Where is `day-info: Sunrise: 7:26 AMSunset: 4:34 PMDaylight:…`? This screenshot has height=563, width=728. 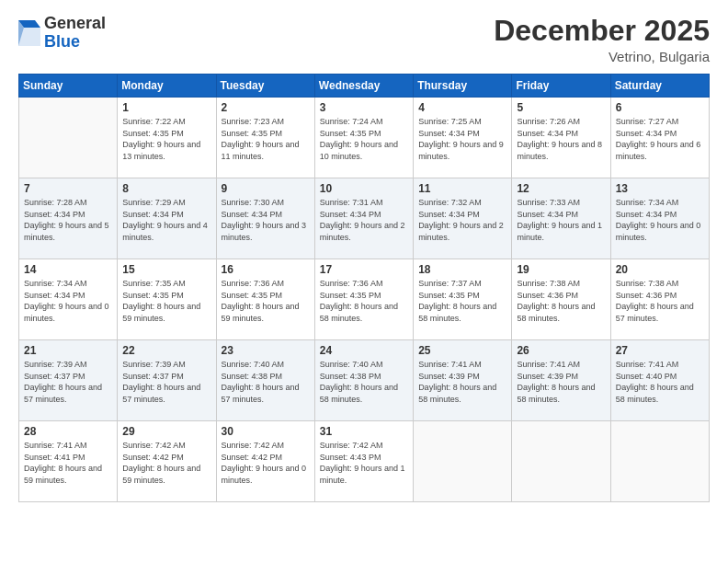
day-info: Sunrise: 7:26 AMSunset: 4:34 PMDaylight:… is located at coordinates (561, 139).